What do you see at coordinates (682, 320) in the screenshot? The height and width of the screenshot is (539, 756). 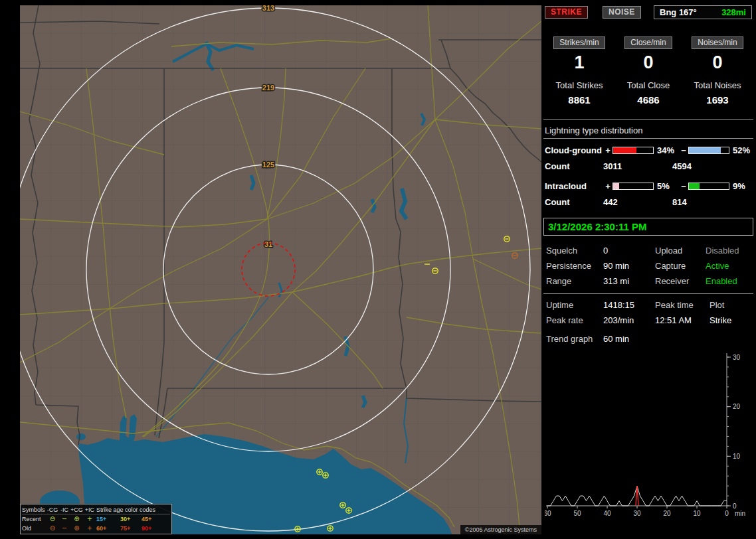 I see `peak-time-value: 12:51 AM` at bounding box center [682, 320].